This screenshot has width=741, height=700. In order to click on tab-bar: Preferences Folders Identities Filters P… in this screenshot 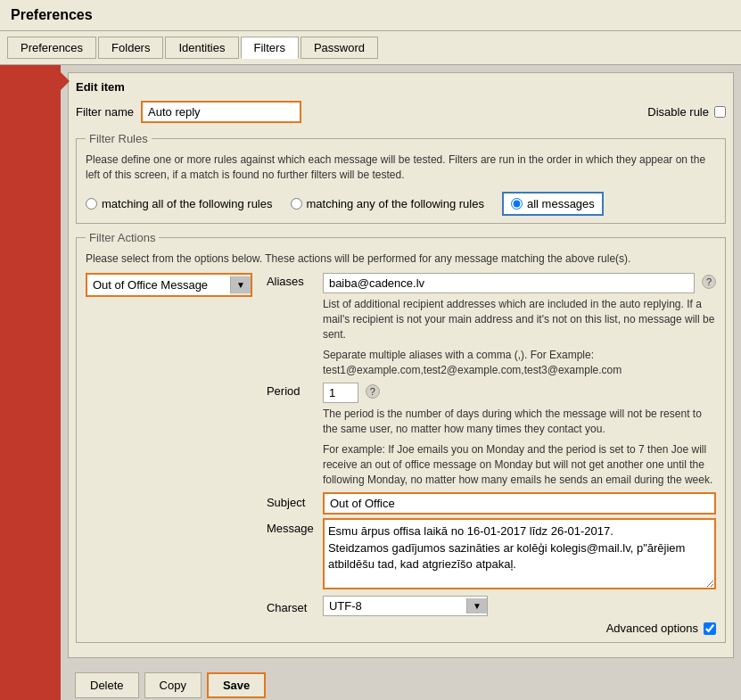, I will do `click(371, 48)`.